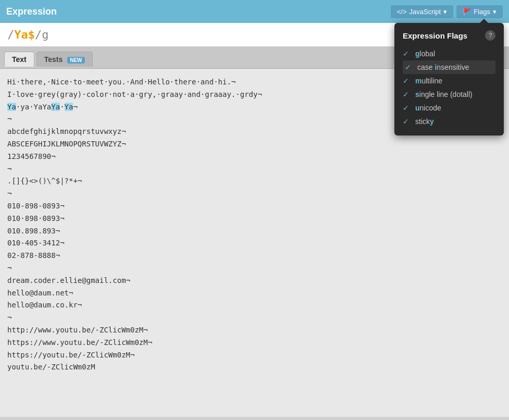 The height and width of the screenshot is (420, 509). Describe the element at coordinates (28, 34) in the screenshot. I see `regex-display: /Ya$/g` at that location.